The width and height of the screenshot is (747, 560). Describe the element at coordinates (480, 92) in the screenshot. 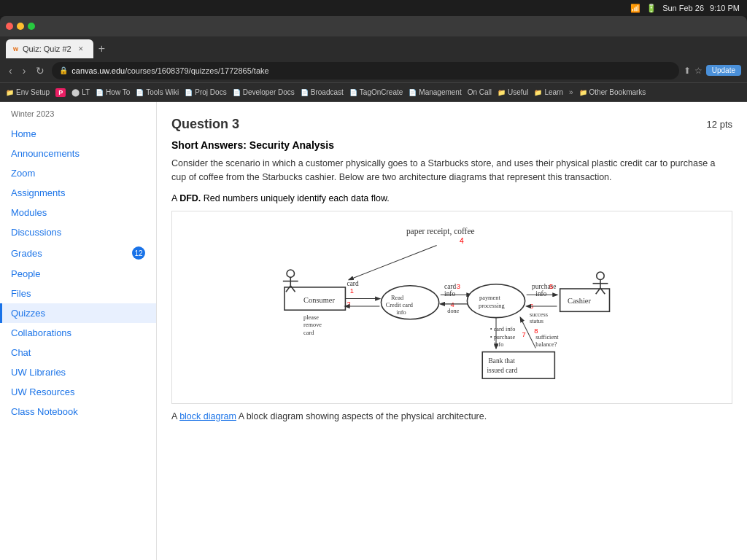

I see `bookmark-label: On Call` at that location.